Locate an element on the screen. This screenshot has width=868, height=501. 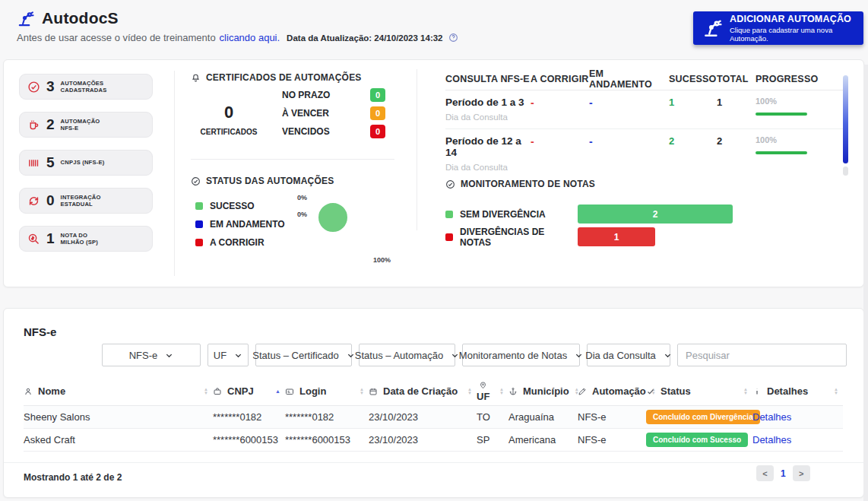
cell-data-criacao: 23/10/2023 is located at coordinates (423, 439).